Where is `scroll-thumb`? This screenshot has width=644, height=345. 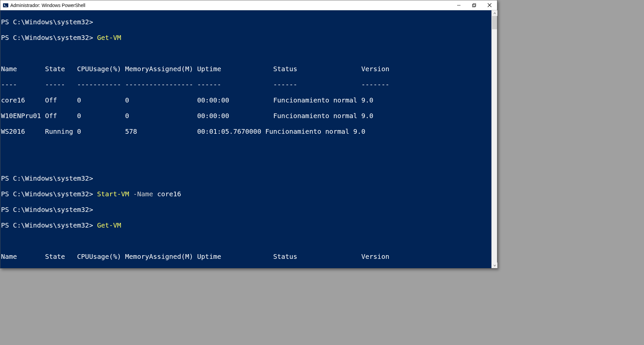
scroll-thumb is located at coordinates (495, 23).